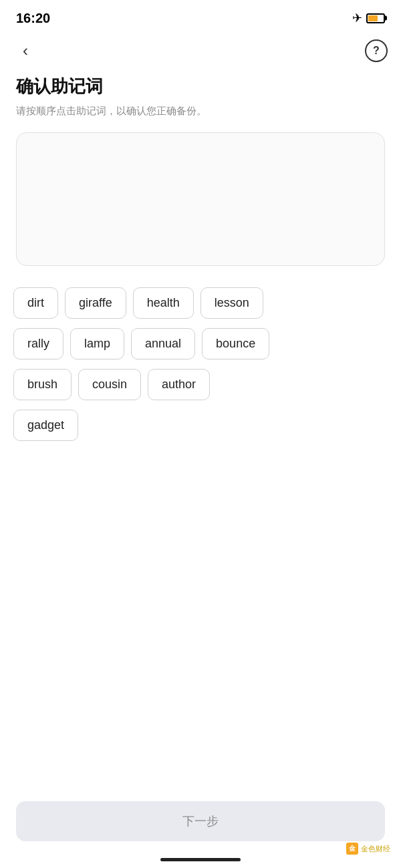  I want to click on word-chip-bounce: bounce, so click(235, 343).